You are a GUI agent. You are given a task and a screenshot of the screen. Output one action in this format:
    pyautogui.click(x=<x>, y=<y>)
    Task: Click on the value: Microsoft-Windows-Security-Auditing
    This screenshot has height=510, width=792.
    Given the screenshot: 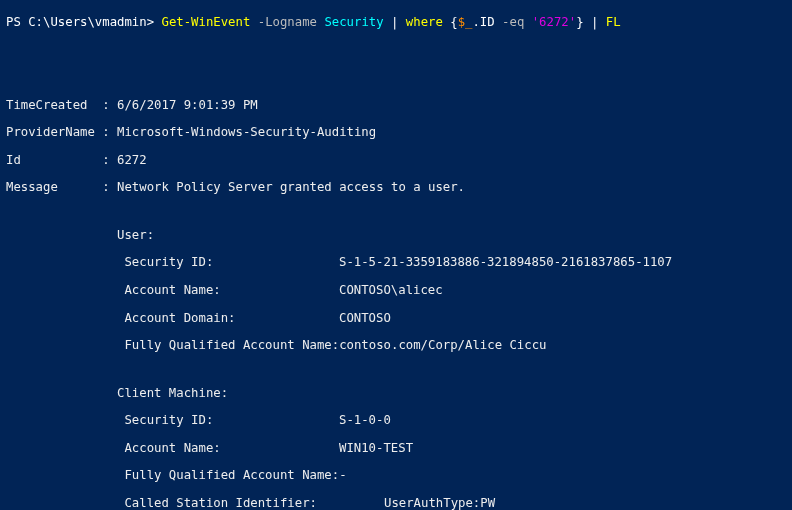 What is the action you would take?
    pyautogui.click(x=246, y=132)
    